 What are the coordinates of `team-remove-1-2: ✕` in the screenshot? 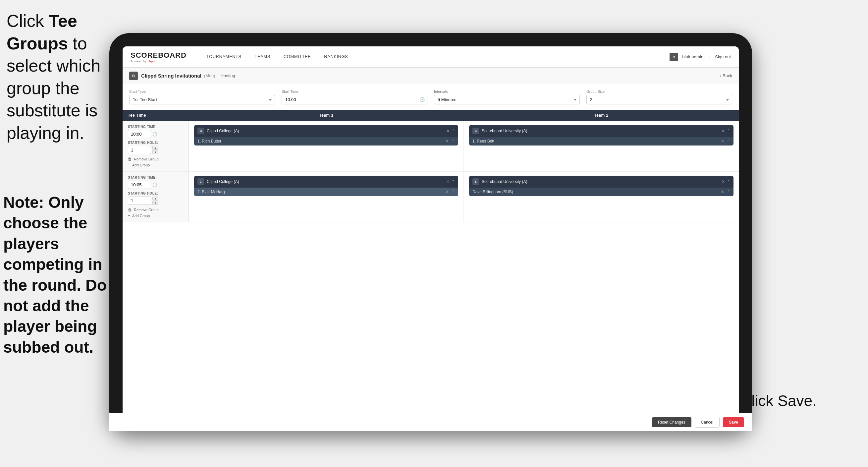 It's located at (448, 182).